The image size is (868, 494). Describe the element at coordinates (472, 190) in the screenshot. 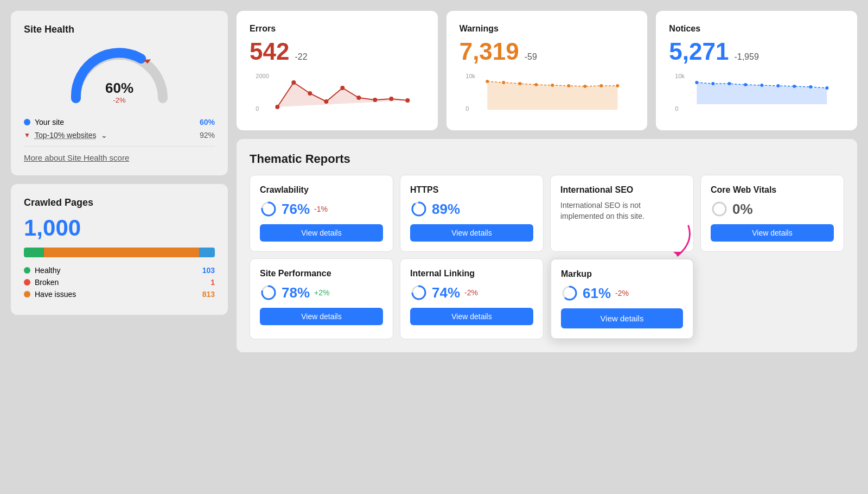

I see `https-title: HTTPS` at that location.